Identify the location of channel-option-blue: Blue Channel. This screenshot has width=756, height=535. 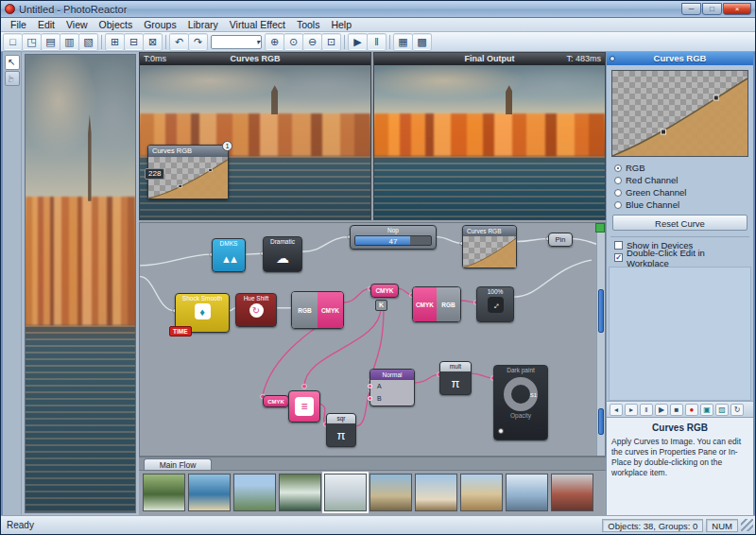
(680, 204).